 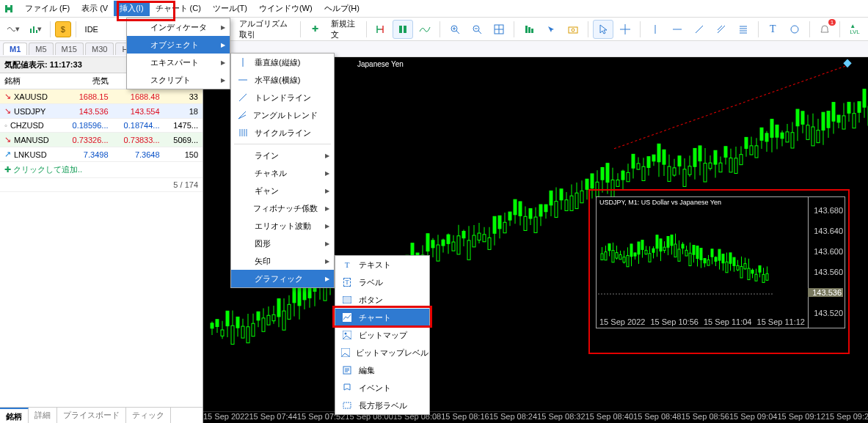 What do you see at coordinates (381, 29) in the screenshot?
I see `tb-shift-icon` at bounding box center [381, 29].